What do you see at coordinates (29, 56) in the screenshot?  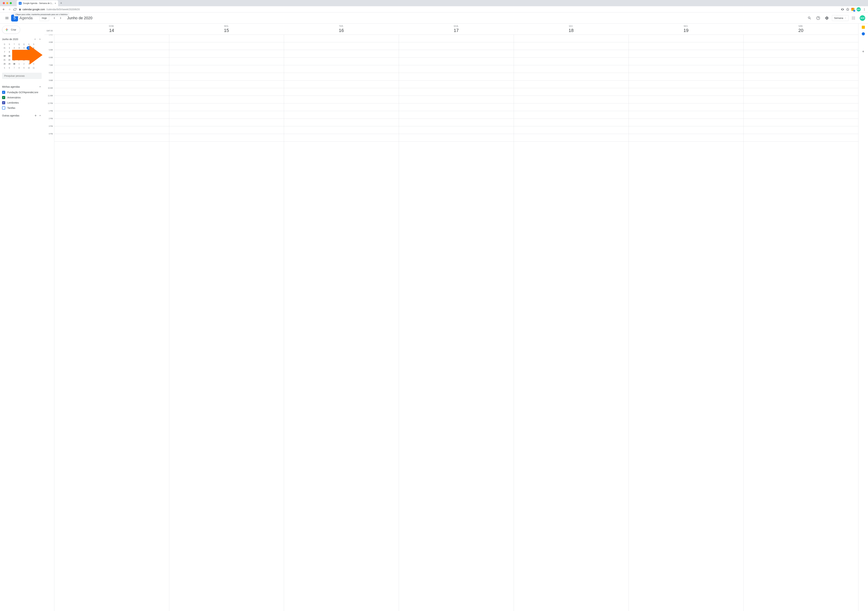 I see `mini-cal-day: 19` at bounding box center [29, 56].